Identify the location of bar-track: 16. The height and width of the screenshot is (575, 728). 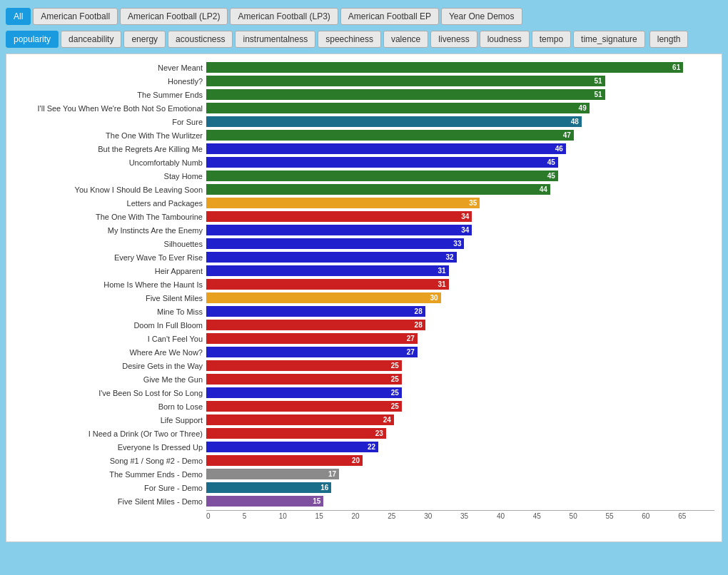
(460, 488).